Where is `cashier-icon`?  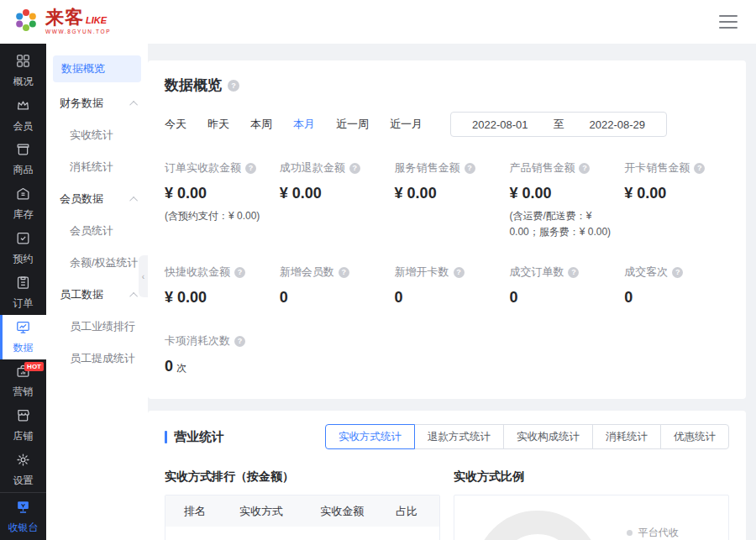
cashier-icon is located at coordinates (24, 508).